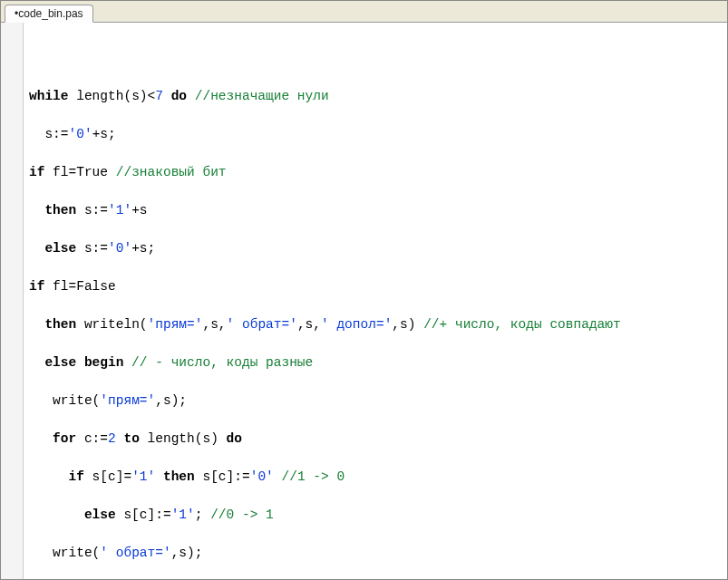 Image resolution: width=728 pixels, height=580 pixels. What do you see at coordinates (364, 12) in the screenshot?
I see `tab-bar: •code_bin.pas` at bounding box center [364, 12].